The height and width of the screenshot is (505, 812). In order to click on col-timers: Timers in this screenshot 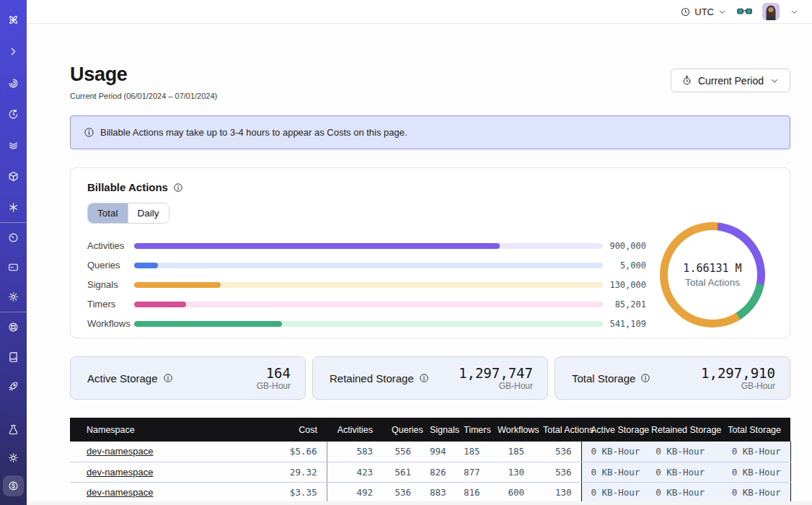, I will do `click(472, 430)`.